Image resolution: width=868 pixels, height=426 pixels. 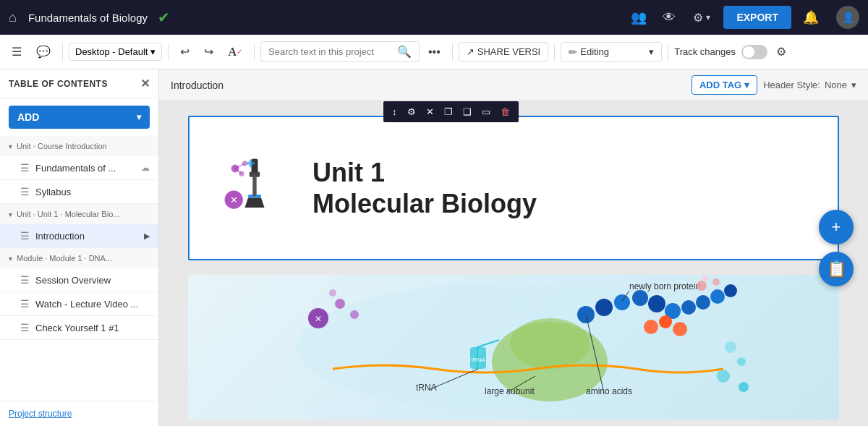 What do you see at coordinates (145, 84) in the screenshot?
I see `close-icon: ✕` at bounding box center [145, 84].